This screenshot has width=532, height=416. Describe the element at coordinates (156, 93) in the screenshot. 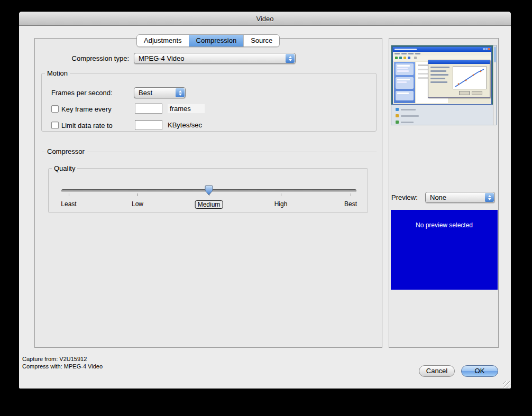

I see `fps-value: Best` at that location.